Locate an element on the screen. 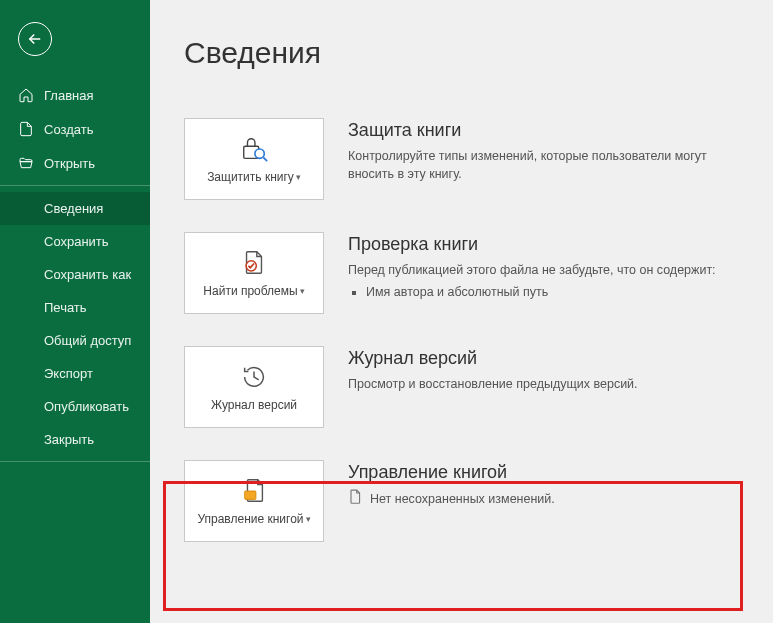 This screenshot has height=623, width=773. check-issues-button: Найти проблемы▾ is located at coordinates (254, 273).